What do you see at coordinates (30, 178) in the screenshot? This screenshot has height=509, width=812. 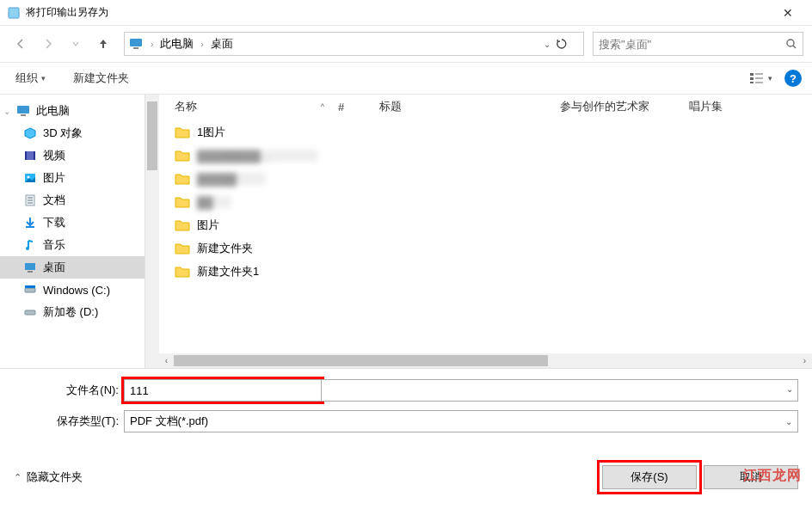 I see `pictures-icon` at bounding box center [30, 178].